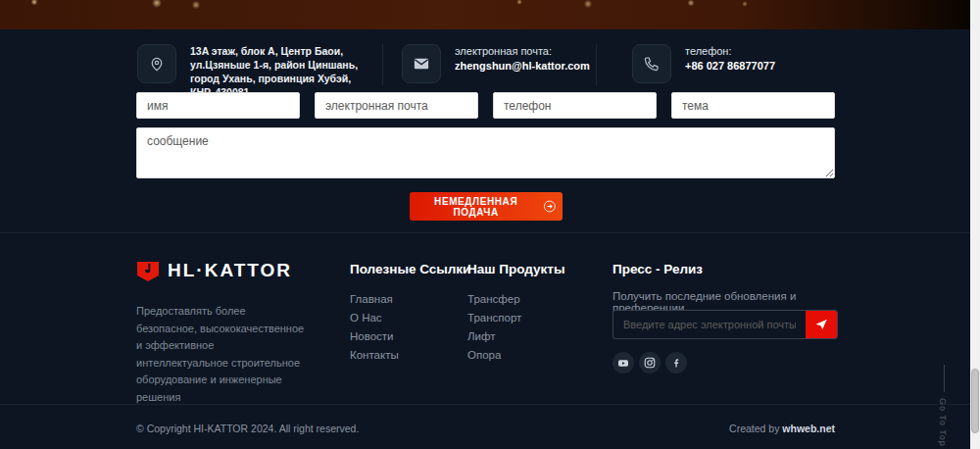 This screenshot has height=449, width=980. Describe the element at coordinates (710, 324) in the screenshot. I see `newsletter-email-input` at that location.